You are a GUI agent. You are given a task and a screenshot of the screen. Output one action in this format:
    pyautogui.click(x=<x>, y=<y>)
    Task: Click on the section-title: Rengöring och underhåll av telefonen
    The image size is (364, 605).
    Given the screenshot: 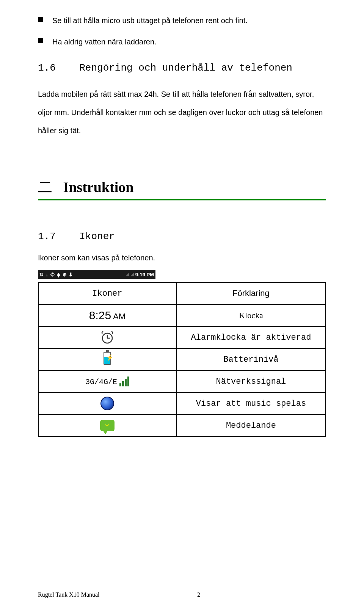 What is the action you would take?
    pyautogui.click(x=186, y=68)
    